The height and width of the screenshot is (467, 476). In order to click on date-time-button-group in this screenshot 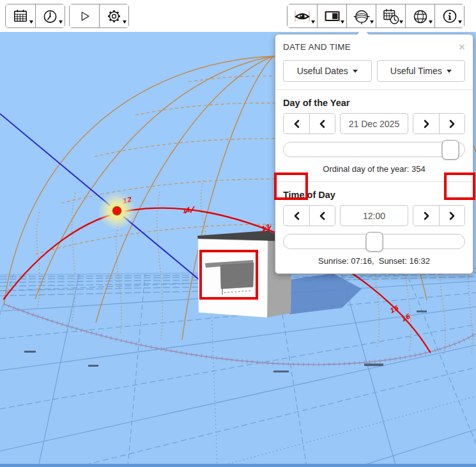, I will do `click(35, 16)`.